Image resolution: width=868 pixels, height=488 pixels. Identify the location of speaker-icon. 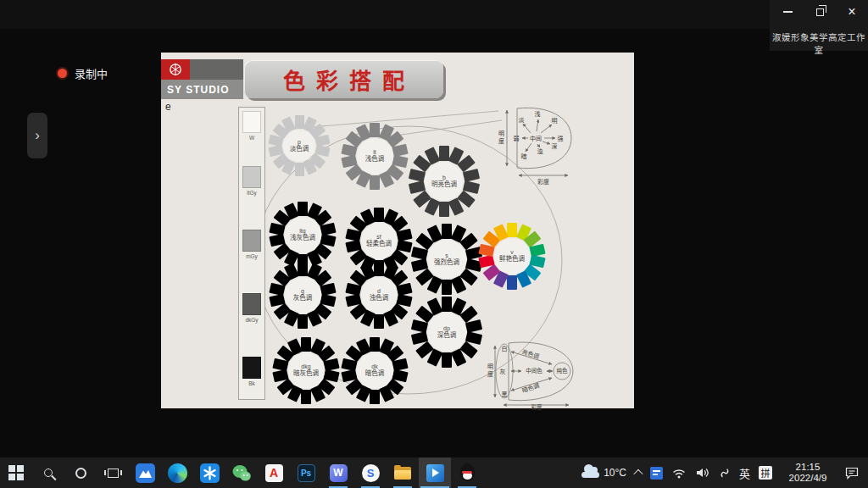
(703, 473).